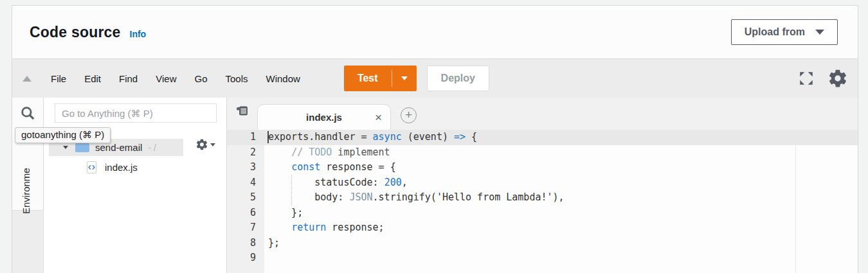 The height and width of the screenshot is (273, 868). What do you see at coordinates (152, 148) in the screenshot?
I see `folder-path-suffix: - /` at bounding box center [152, 148].